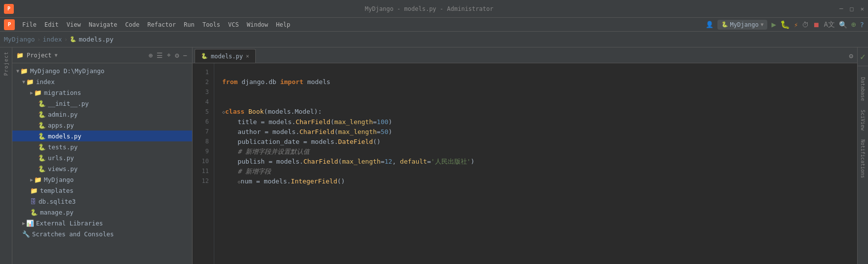  Describe the element at coordinates (42, 158) in the screenshot. I see `py-urls-icon: 🐍` at that location.